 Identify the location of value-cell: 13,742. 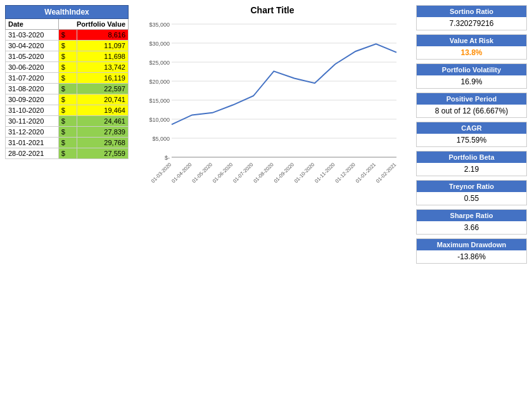
(103, 67).